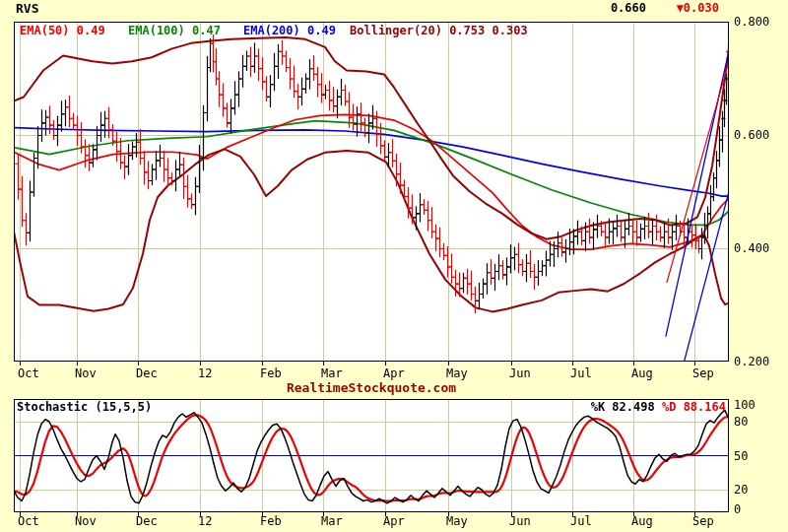 The width and height of the screenshot is (788, 532). I want to click on main-x-axis-label: Apr, so click(394, 374).